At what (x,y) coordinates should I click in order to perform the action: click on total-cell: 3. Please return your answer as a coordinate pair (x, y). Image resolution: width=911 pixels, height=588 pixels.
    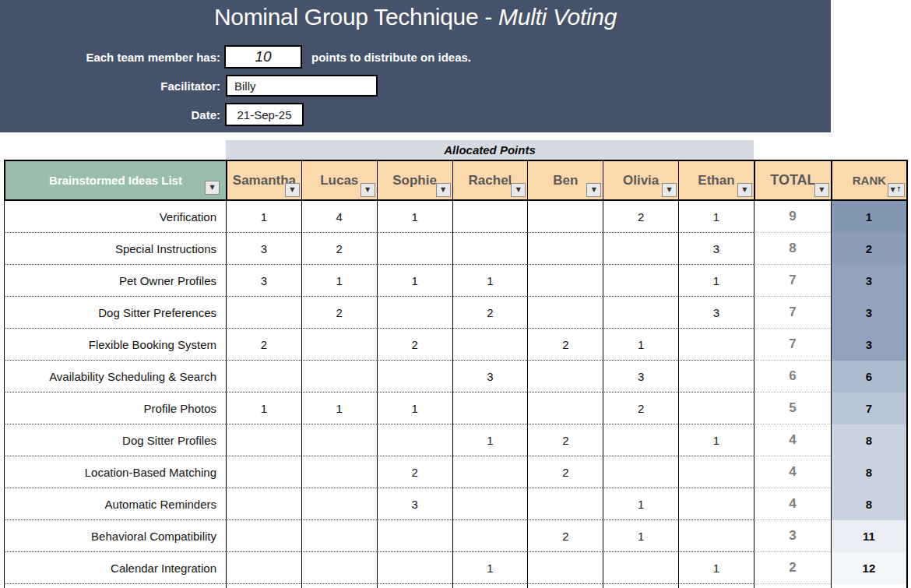
    Looking at the image, I should click on (793, 536).